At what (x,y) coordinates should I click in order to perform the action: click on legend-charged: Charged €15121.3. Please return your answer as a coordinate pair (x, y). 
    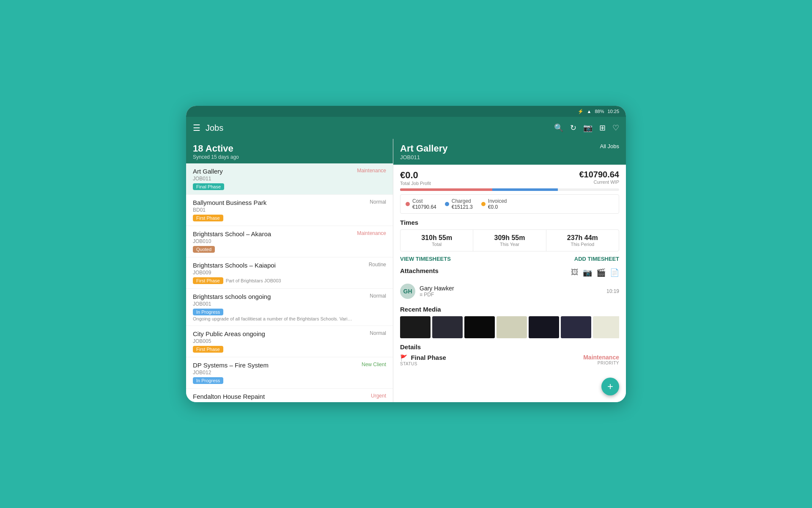
    Looking at the image, I should click on (459, 204).